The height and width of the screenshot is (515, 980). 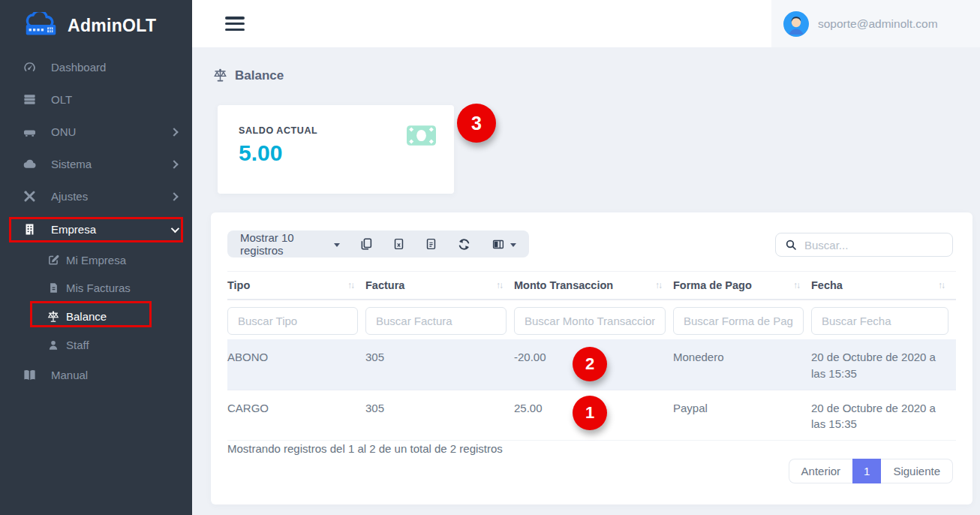 I want to click on search-icon, so click(x=791, y=245).